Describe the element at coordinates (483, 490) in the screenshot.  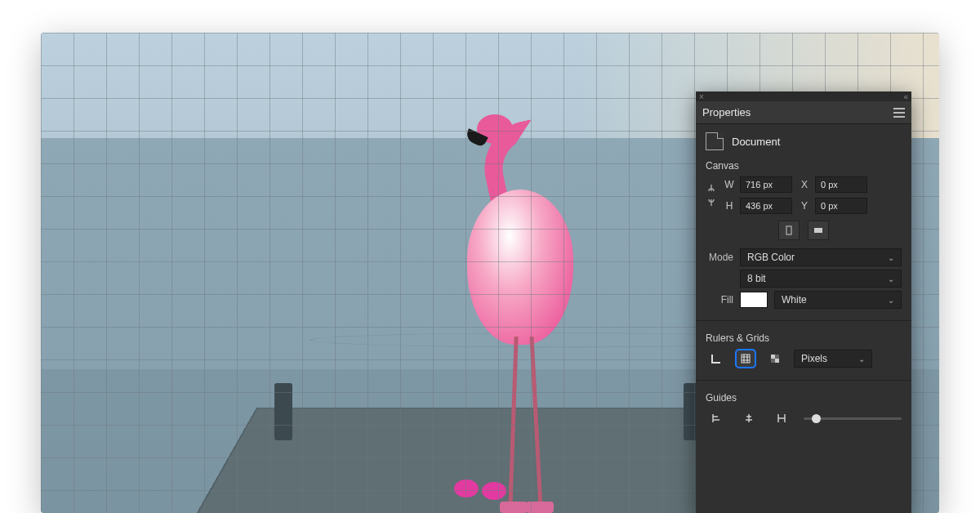
I see `flip-flops` at that location.